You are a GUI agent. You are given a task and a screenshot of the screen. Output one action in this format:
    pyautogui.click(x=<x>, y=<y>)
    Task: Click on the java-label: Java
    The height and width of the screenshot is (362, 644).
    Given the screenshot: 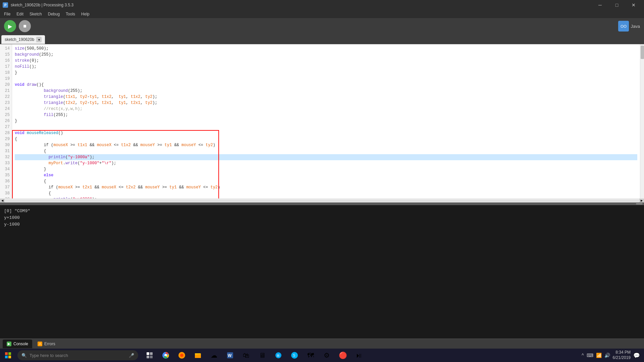 What is the action you would take?
    pyautogui.click(x=635, y=26)
    